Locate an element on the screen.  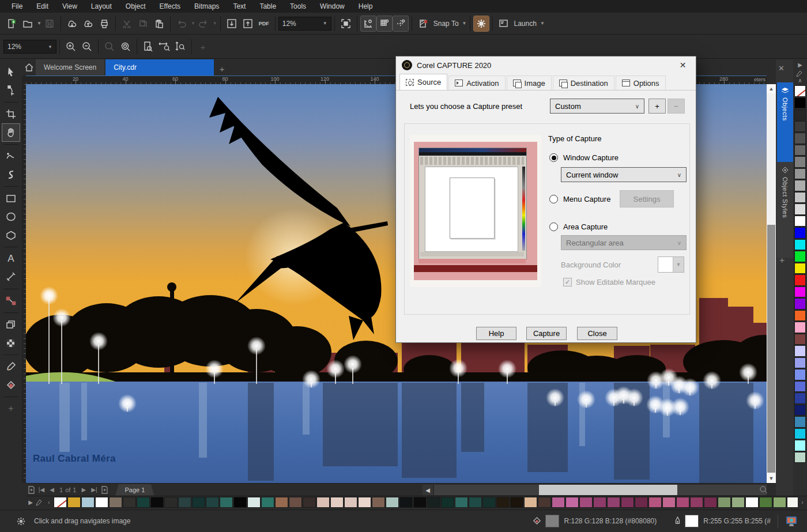
dialog-tab-destination: Destination is located at coordinates (583, 83).